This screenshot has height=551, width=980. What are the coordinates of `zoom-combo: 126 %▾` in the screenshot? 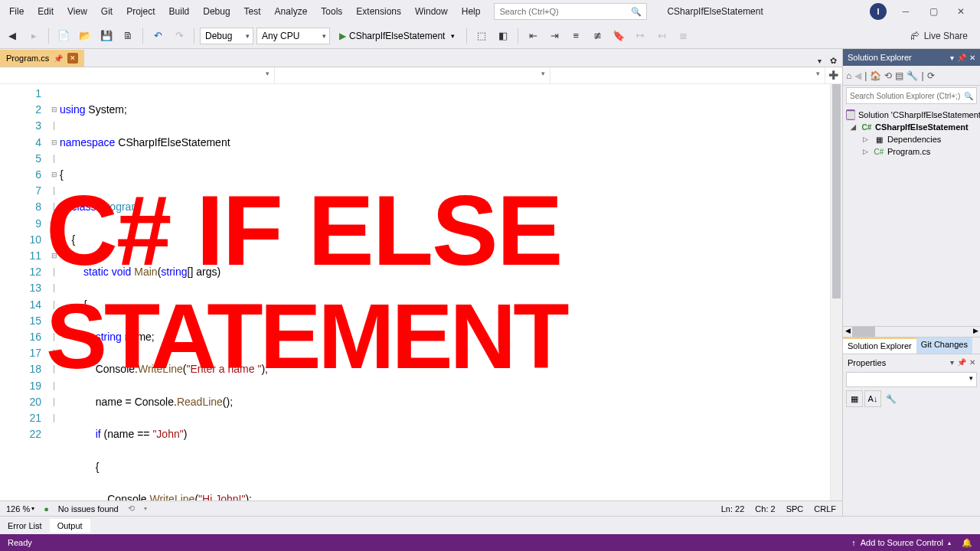 It's located at (20, 509).